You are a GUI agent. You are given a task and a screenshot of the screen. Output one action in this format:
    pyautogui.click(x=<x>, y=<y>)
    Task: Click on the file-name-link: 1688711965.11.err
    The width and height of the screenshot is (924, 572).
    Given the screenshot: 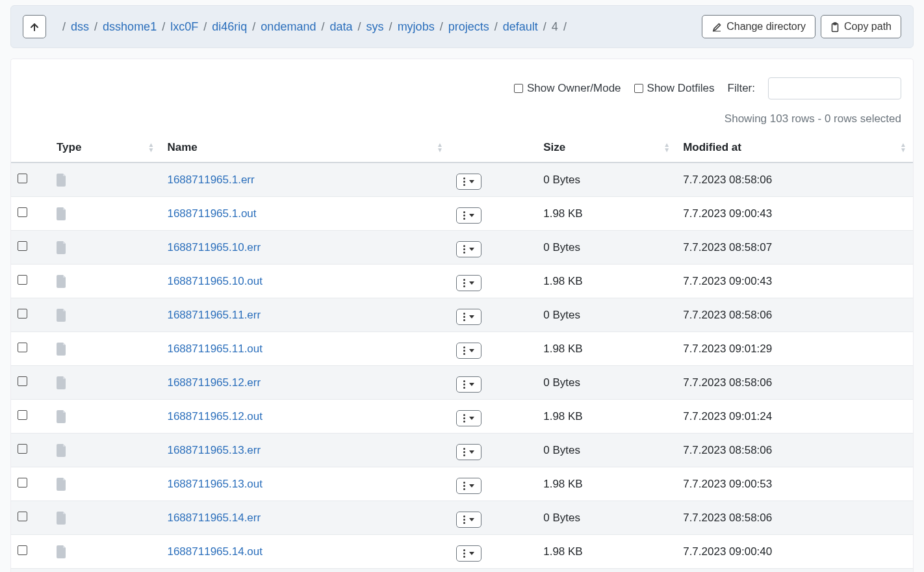 What is the action you would take?
    pyautogui.click(x=214, y=315)
    